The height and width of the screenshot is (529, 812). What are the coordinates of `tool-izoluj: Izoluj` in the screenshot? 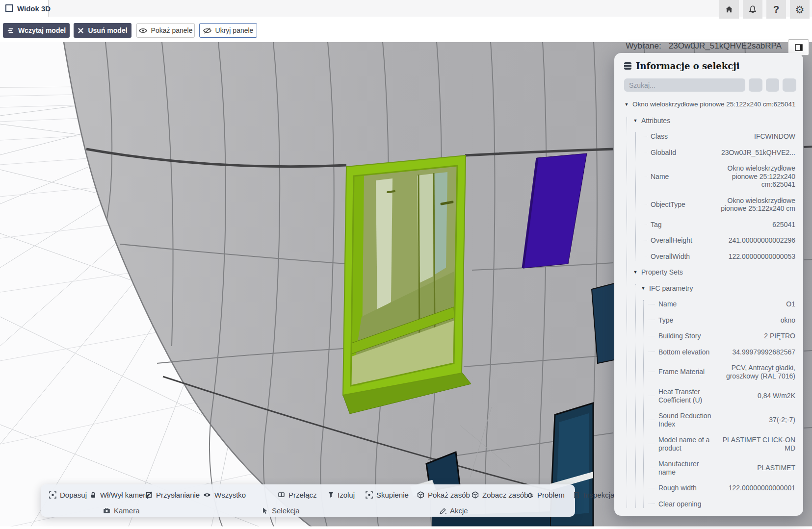 It's located at (341, 495).